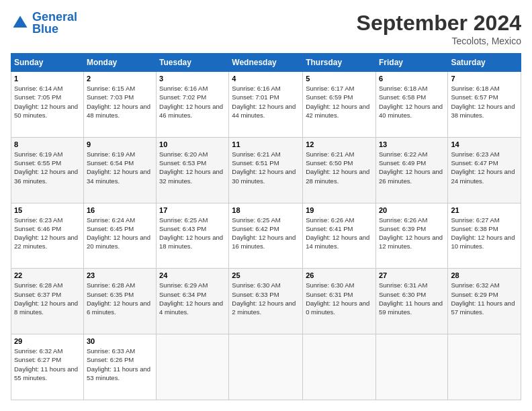 The width and height of the screenshot is (532, 411). What do you see at coordinates (339, 234) in the screenshot?
I see `day-info: Sunrise: 6:26 AMSunset: 6:41 PMDaylight:…` at bounding box center [339, 234].